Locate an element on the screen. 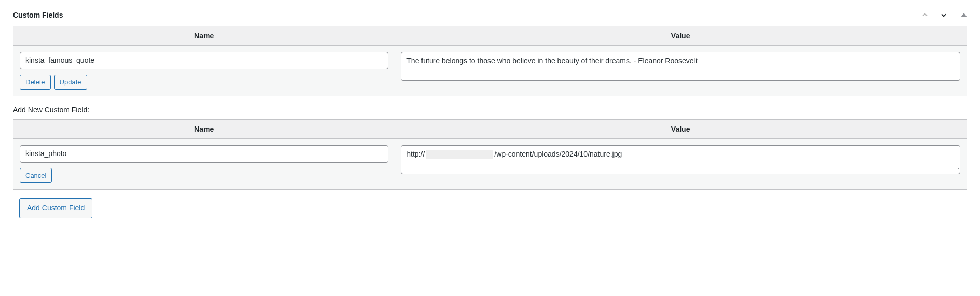  url-prefix: http:// is located at coordinates (415, 154).